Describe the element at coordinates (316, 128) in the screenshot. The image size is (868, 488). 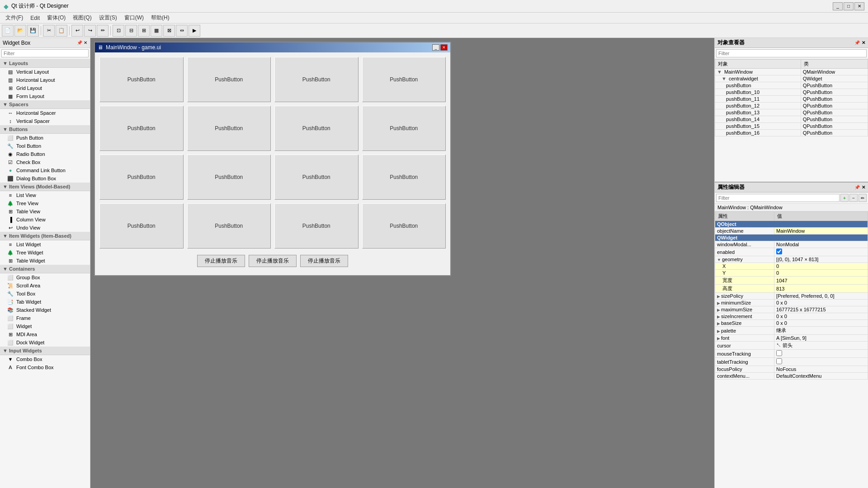
I see `push-button-7: PushButton` at that location.